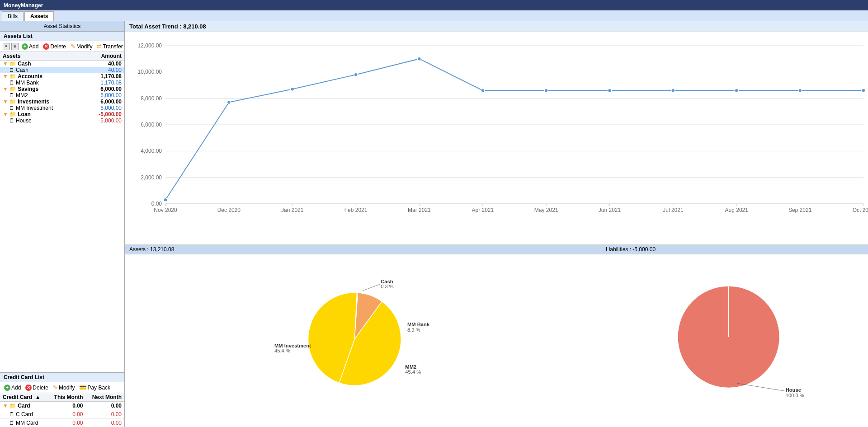  Describe the element at coordinates (42, 102) in the screenshot. I see `asset-name: ▼ 📁Investments` at that location.